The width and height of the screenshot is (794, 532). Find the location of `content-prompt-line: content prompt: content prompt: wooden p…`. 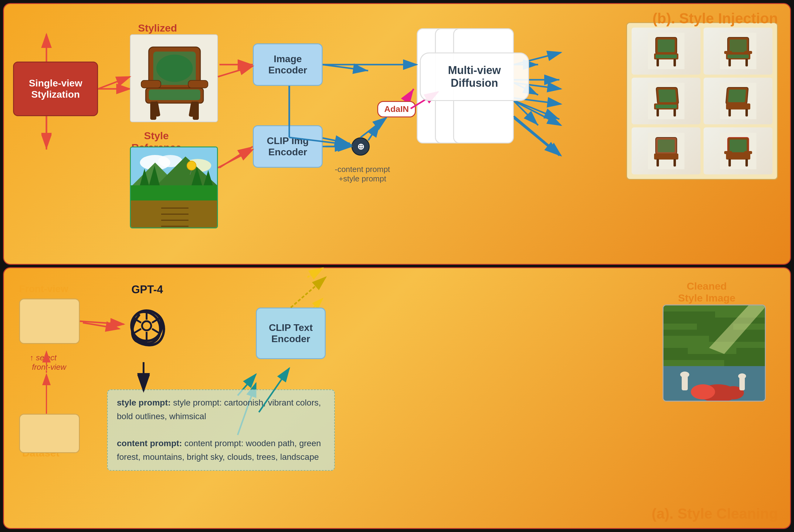

content-prompt-line: content prompt: content prompt: wooden p… is located at coordinates (221, 451).